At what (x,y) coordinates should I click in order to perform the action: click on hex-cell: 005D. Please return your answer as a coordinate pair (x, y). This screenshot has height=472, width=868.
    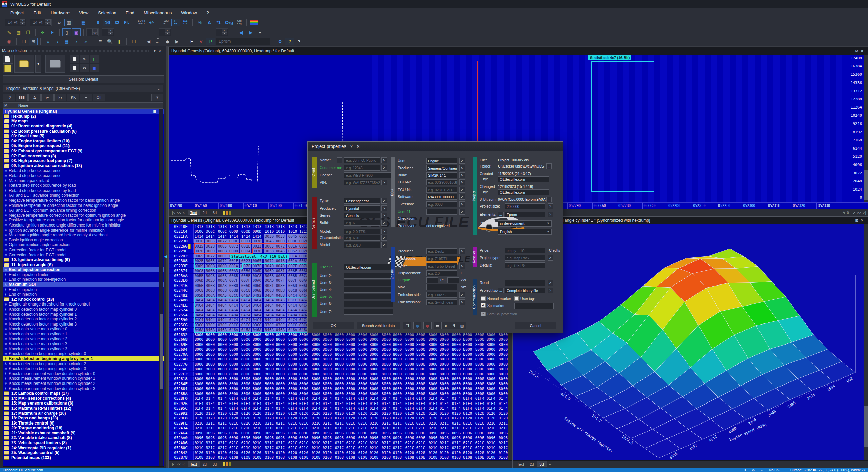
    Looking at the image, I should click on (199, 296).